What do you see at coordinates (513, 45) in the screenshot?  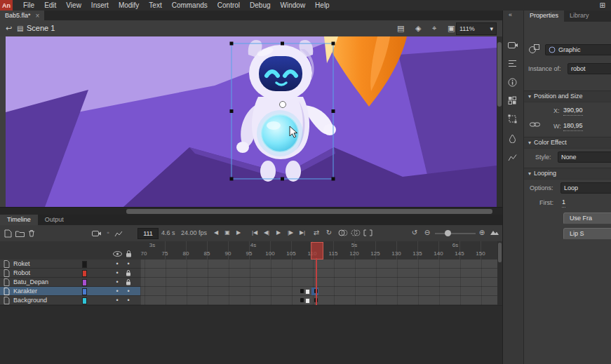 I see `camera-panel-icon` at bounding box center [513, 45].